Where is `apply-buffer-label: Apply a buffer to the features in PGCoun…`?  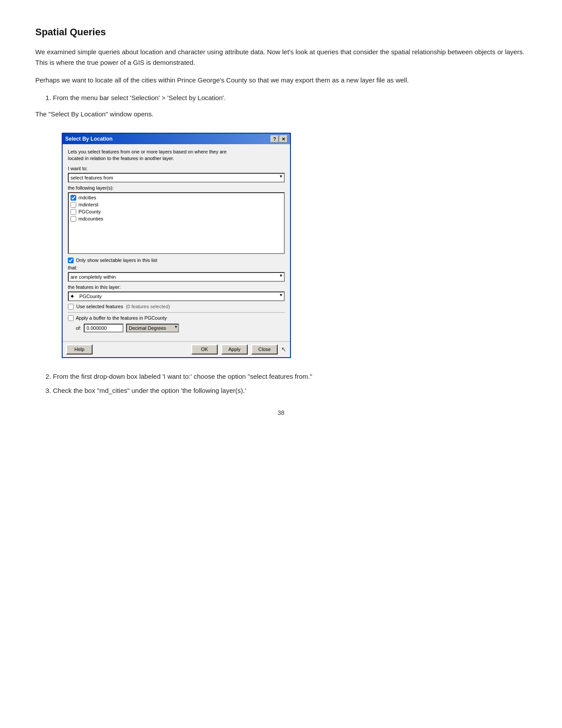
apply-buffer-label: Apply a buffer to the features in PGCoun… is located at coordinates (121, 318).